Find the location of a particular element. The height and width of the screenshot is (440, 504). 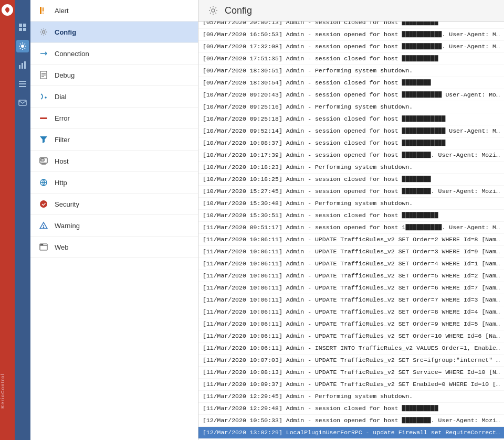

mail-icon-btn is located at coordinates (23, 103).